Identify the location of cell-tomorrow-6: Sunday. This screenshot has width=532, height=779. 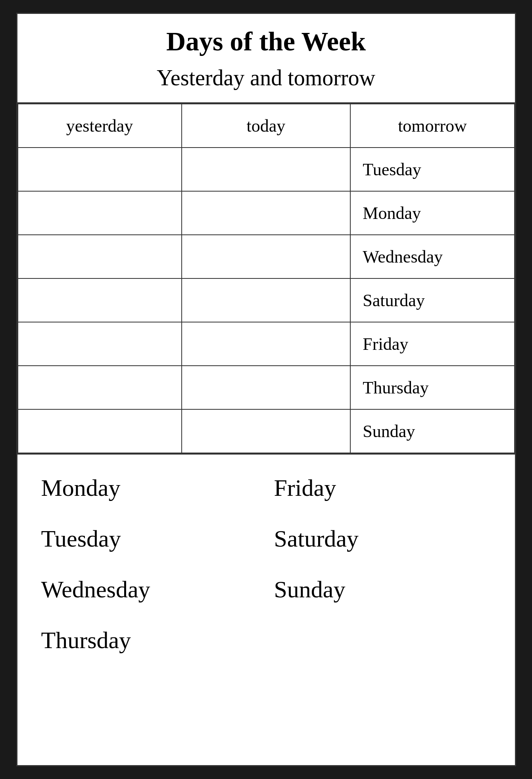
(432, 431).